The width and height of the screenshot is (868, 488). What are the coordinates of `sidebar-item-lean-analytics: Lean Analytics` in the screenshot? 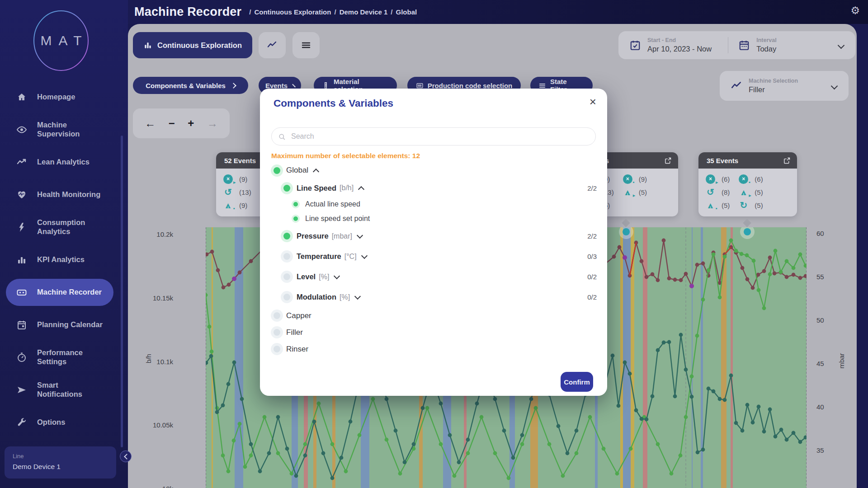 It's located at (64, 162).